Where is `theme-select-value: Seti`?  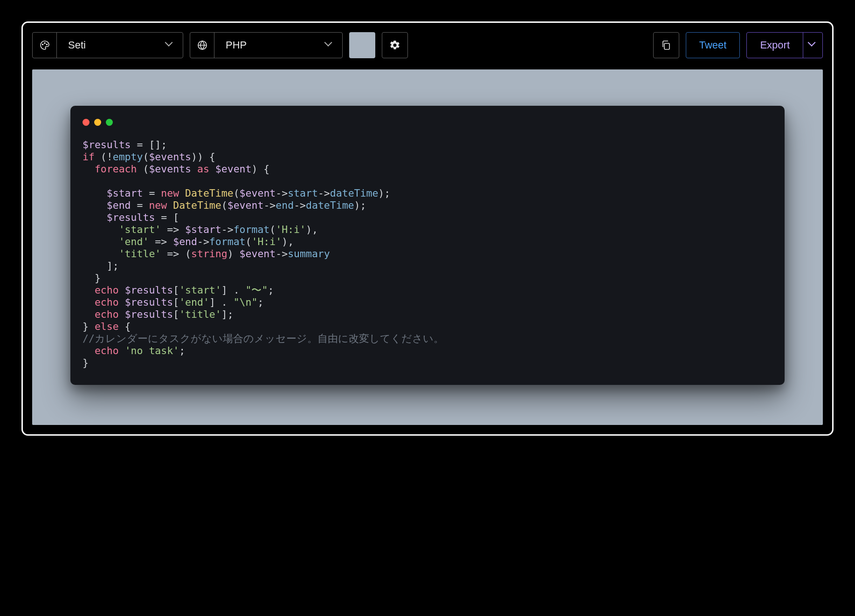 theme-select-value: Seti is located at coordinates (77, 45).